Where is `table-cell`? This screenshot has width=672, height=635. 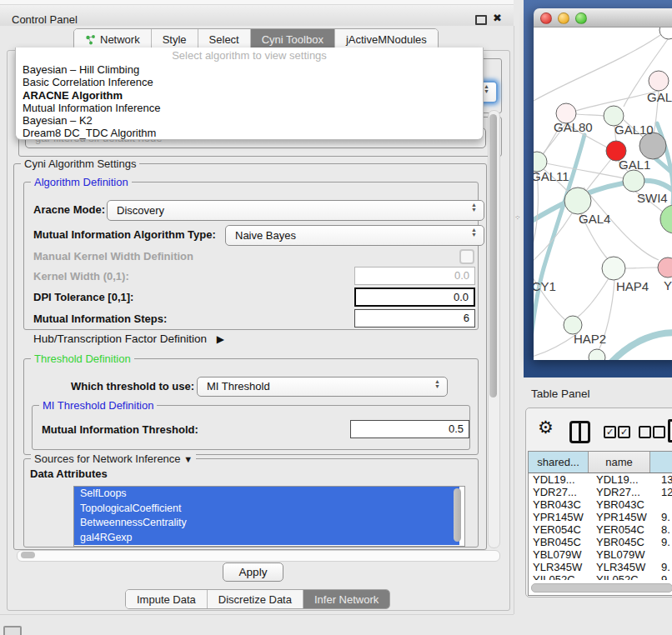
table-cell is located at coordinates (664, 555).